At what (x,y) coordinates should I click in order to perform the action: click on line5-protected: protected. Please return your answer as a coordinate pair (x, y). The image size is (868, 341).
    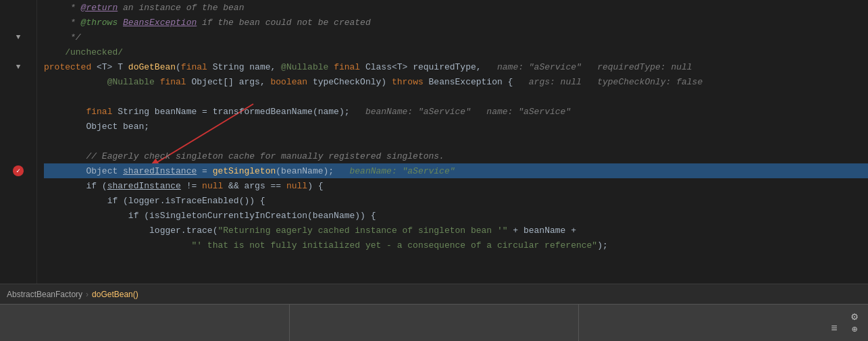
    Looking at the image, I should click on (68, 68).